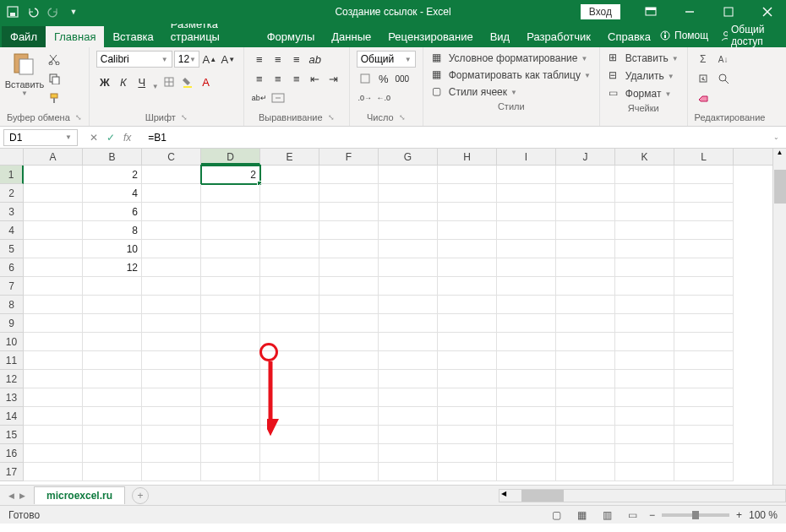  What do you see at coordinates (54, 79) in the screenshot?
I see `copy-icon` at bounding box center [54, 79].